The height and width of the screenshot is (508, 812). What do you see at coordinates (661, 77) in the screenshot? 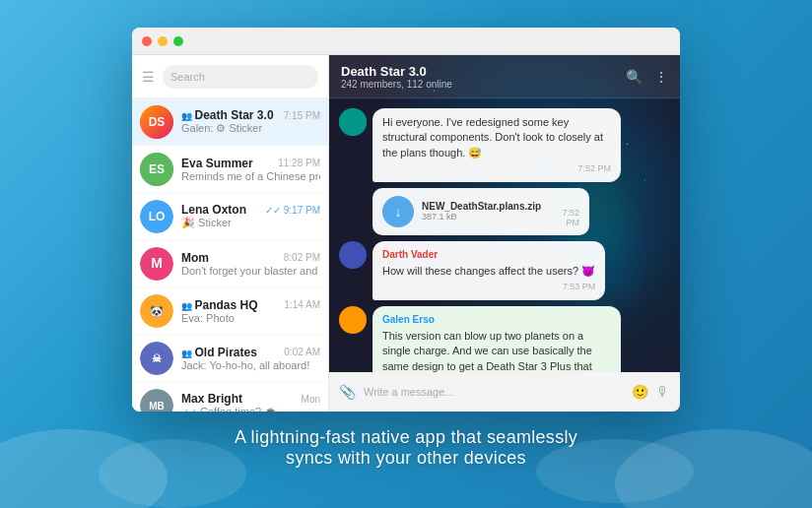
I see `more-options-icon: ⋮` at bounding box center [661, 77].